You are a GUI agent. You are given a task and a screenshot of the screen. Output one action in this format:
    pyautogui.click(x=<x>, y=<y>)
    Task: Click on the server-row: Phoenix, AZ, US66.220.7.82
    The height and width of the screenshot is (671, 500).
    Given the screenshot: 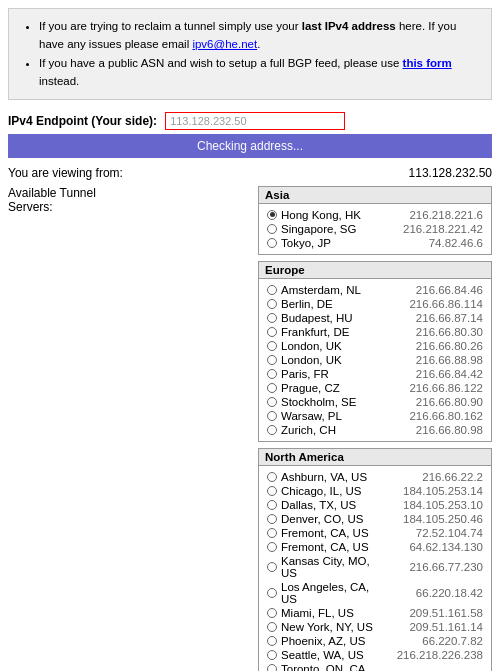 What is the action you would take?
    pyautogui.click(x=375, y=641)
    